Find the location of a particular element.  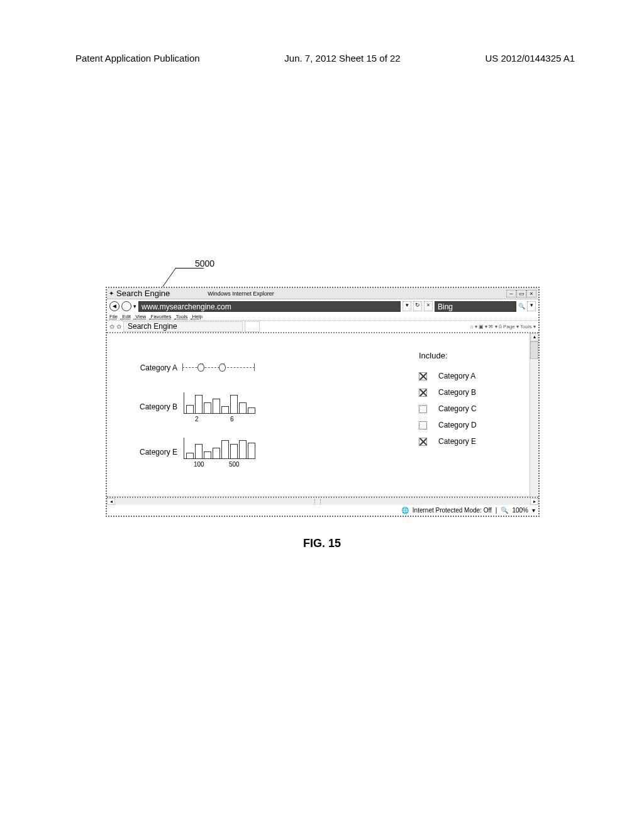

include-item-e: Category E is located at coordinates (475, 441).